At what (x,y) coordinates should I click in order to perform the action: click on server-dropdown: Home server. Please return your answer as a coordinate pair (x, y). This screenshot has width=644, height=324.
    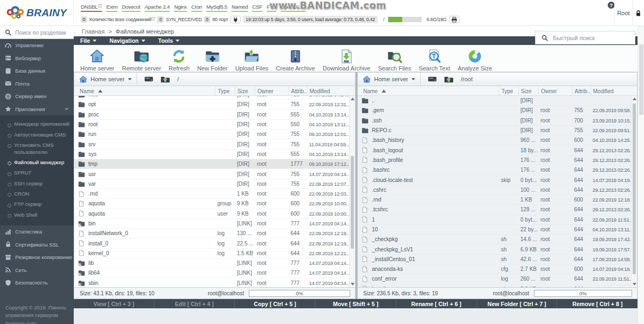
    Looking at the image, I should click on (106, 79).